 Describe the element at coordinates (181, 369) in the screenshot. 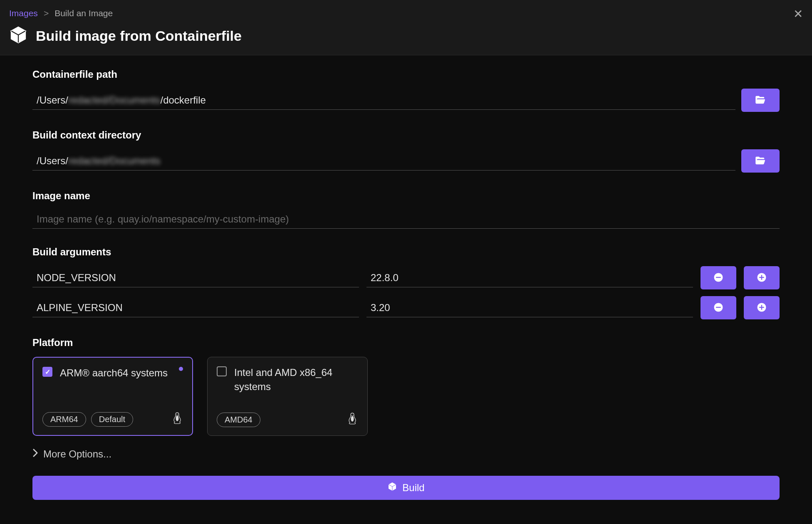

I see `selected-indicator-dot` at that location.